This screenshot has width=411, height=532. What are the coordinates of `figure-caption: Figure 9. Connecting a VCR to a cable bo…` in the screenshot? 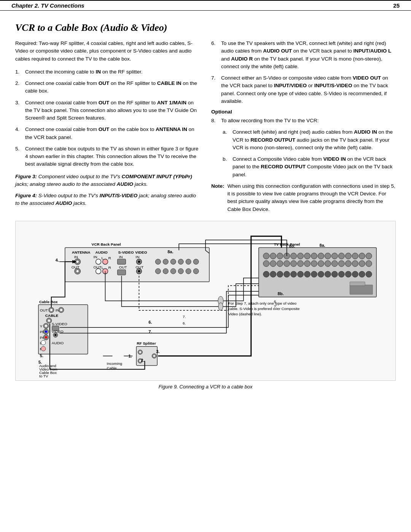 It's located at (206, 387).